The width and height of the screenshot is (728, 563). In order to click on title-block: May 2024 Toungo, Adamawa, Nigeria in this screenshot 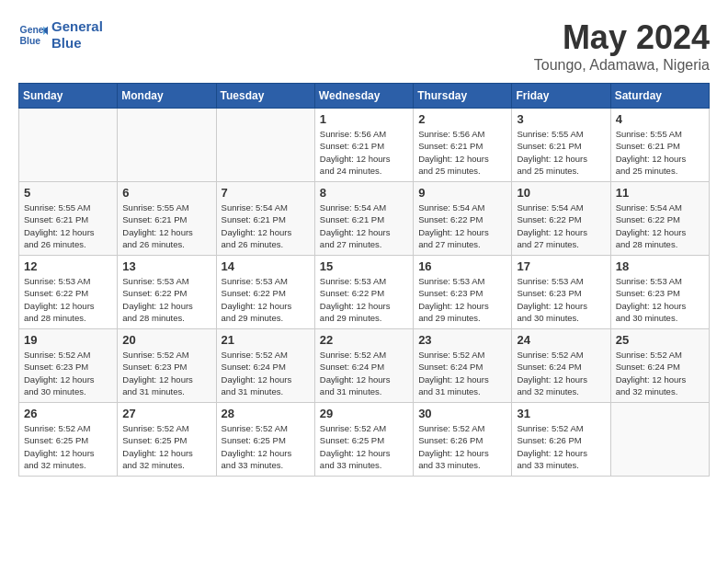, I will do `click(621, 46)`.